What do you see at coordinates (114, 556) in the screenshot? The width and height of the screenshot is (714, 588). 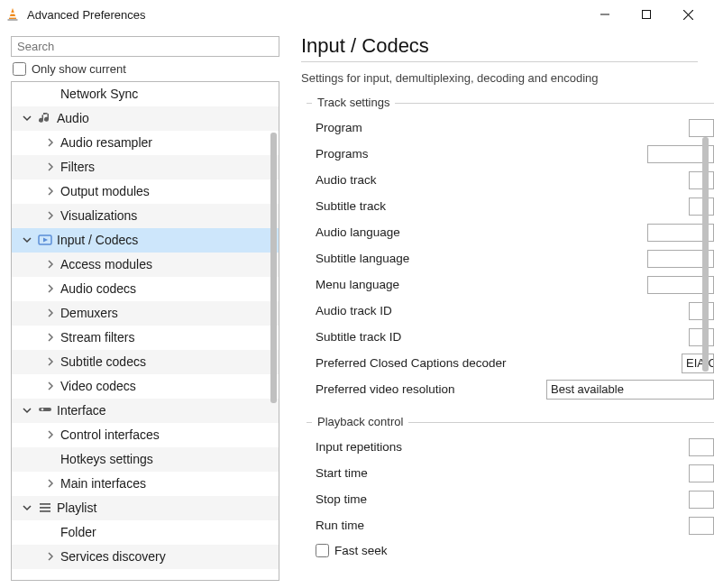 I see `tree-item-label: Services discovery` at bounding box center [114, 556].